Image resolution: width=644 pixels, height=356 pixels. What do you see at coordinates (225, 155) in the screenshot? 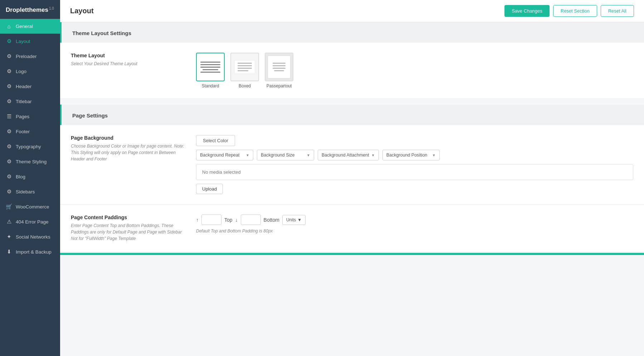
I see `bg-repeat-dropdown: Background Repeat ▼` at bounding box center [225, 155].